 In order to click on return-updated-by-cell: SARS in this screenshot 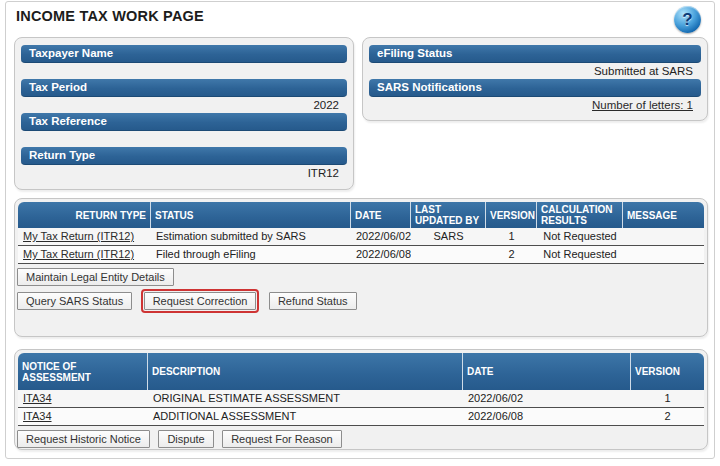, I will do `click(448, 236)`.